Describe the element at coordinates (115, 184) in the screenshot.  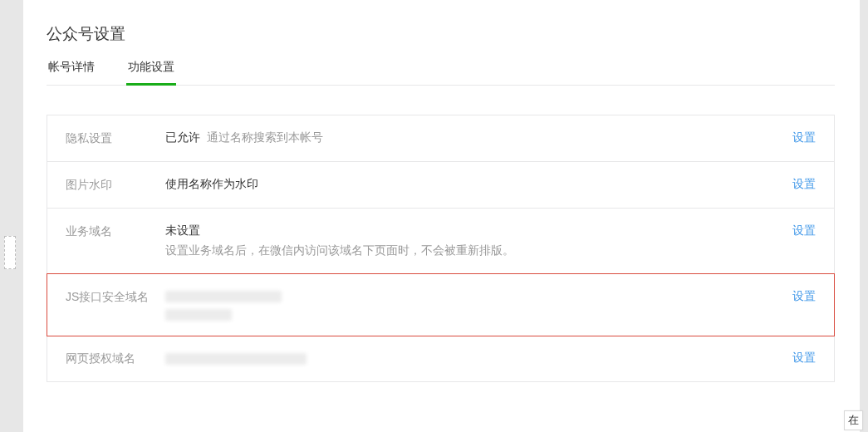
I see `row-label-watermark: 图片水印` at that location.